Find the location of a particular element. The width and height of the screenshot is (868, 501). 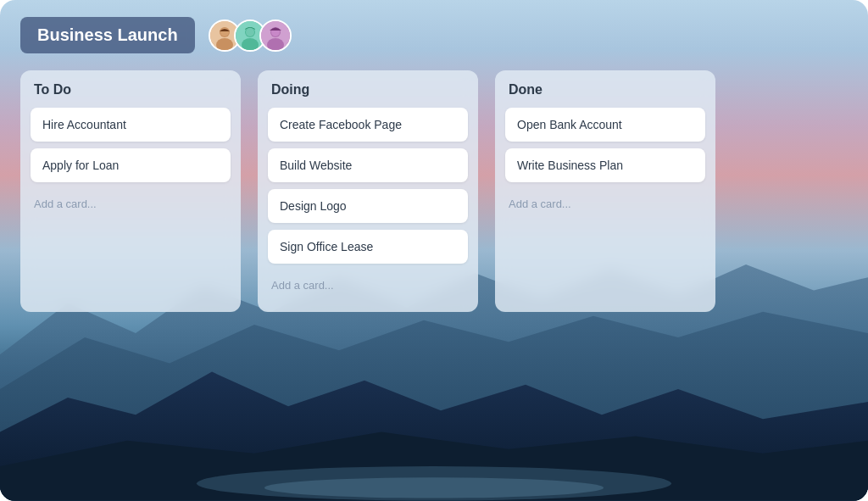

card-create-facebook-page: Create Facebook Page is located at coordinates (368, 125).